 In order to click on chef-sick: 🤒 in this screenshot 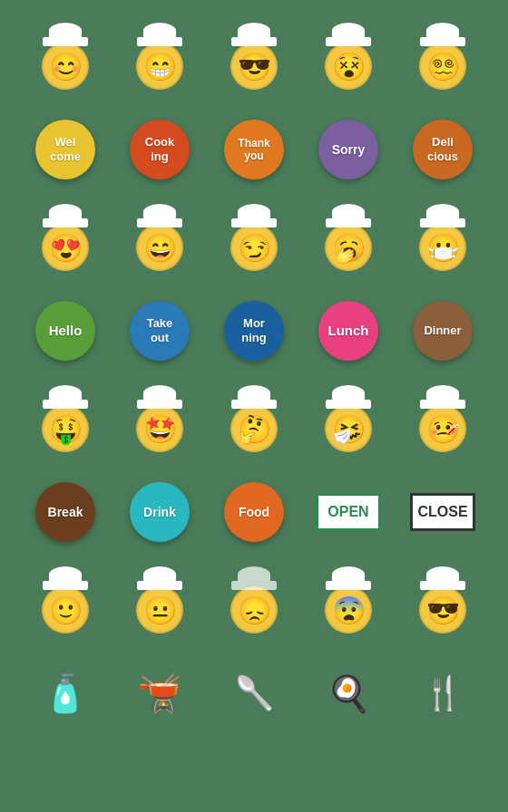, I will do `click(443, 421)`.